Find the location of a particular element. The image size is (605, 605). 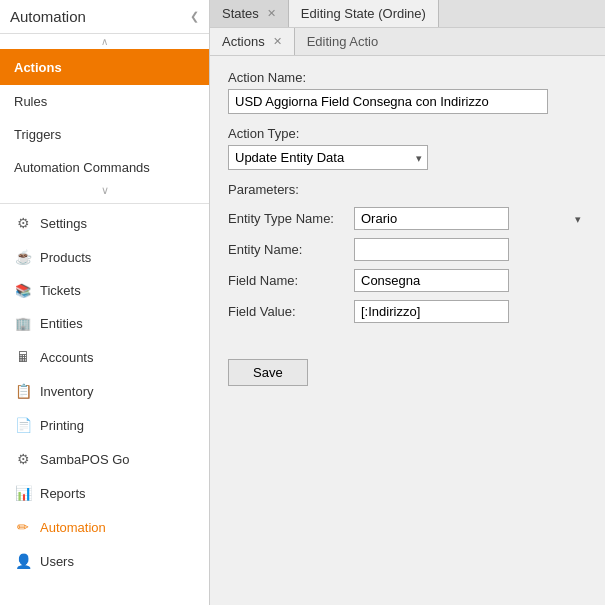

entity-form: Entity Type Name: Orario Entity Name: Fi… is located at coordinates (408, 265).